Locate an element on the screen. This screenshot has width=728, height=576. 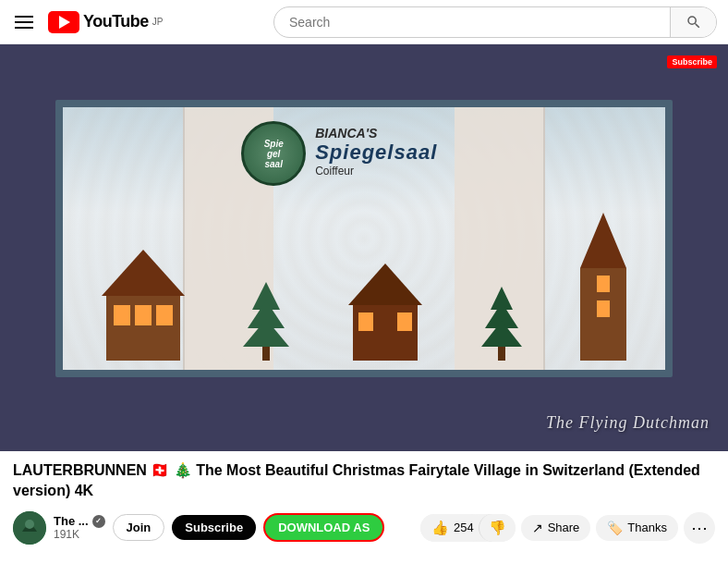
search-bar is located at coordinates (495, 22).